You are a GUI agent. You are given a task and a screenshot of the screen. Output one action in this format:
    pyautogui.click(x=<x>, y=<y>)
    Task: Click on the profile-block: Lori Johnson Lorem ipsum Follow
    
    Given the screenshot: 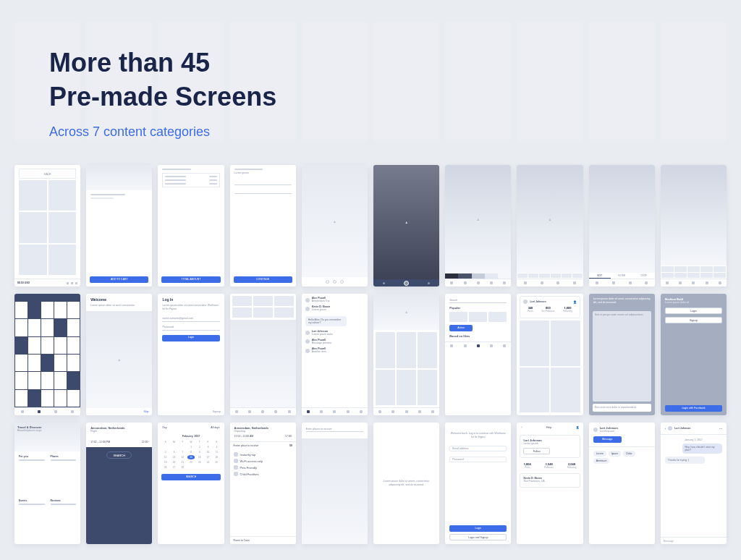 What is the action you would take?
    pyautogui.click(x=550, y=446)
    